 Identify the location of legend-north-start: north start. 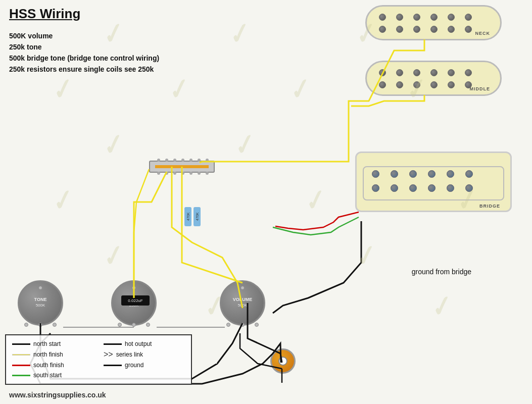
(53, 344).